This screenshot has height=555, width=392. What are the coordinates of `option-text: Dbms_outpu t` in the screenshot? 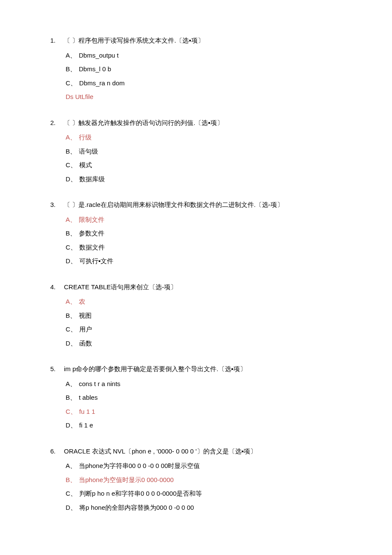 It's located at (210, 55).